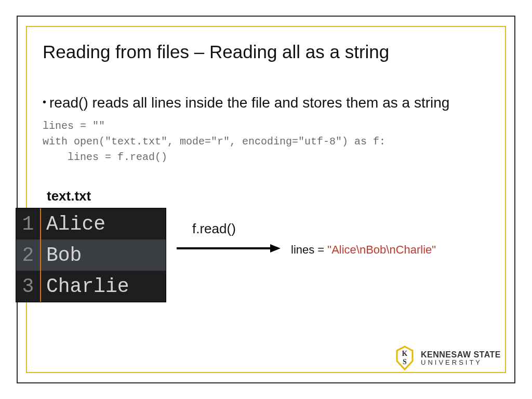 The width and height of the screenshot is (532, 399). What do you see at coordinates (61, 256) in the screenshot?
I see `line-text: Bob` at bounding box center [61, 256].